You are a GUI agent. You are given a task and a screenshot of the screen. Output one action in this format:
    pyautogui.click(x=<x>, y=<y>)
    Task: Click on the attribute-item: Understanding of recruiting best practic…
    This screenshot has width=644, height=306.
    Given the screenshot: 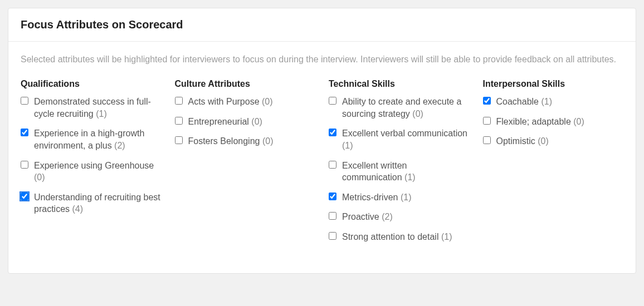 What is the action you would take?
    pyautogui.click(x=91, y=204)
    